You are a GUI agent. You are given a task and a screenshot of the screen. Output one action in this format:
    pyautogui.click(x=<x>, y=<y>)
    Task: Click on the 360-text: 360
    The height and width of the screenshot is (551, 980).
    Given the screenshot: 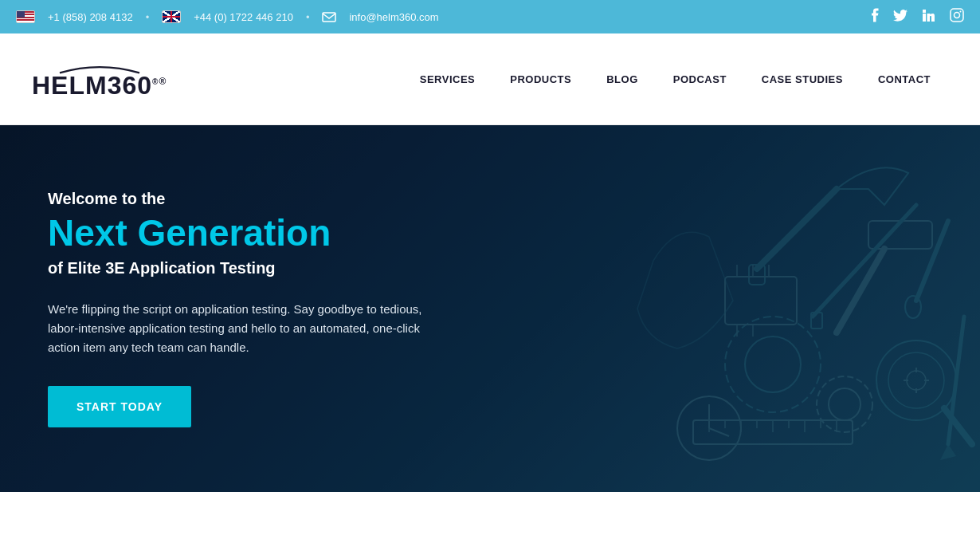 What is the action you would take?
    pyautogui.click(x=134, y=85)
    